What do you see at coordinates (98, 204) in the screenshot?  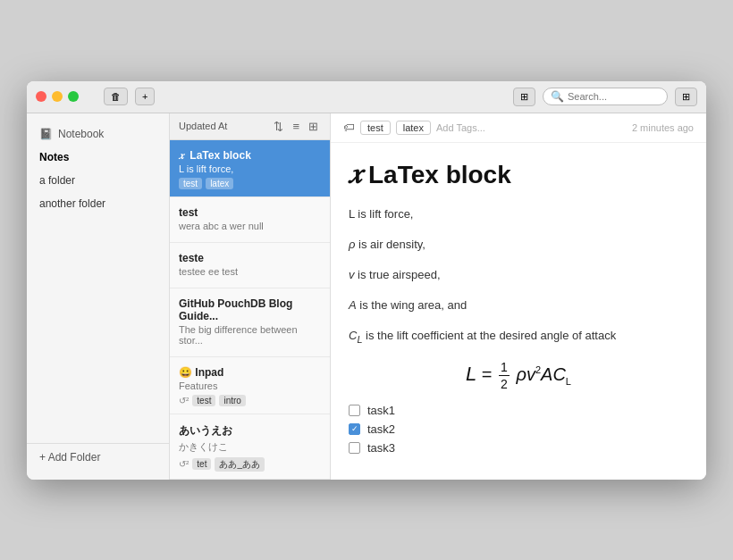 I see `sidebar-item-another-folder: another folder` at bounding box center [98, 204].